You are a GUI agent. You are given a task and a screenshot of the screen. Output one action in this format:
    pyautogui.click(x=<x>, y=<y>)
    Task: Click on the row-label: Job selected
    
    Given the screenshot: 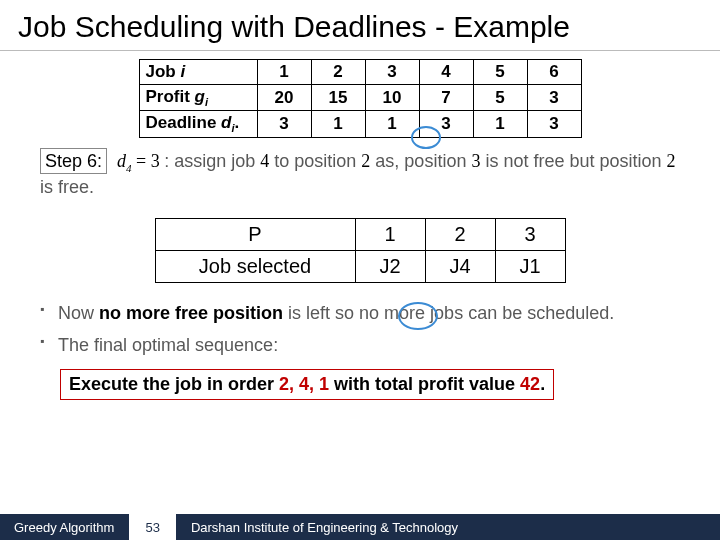 What is the action you would take?
    pyautogui.click(x=255, y=266)
    